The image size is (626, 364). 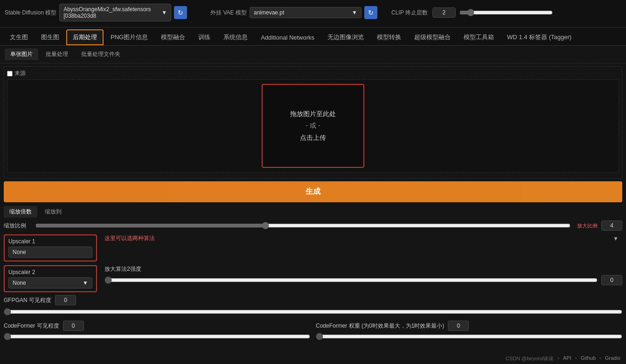 I want to click on sd-model-select: AbyssOrangeMix2_sfw.safetensors [038ba20…, so click(x=115, y=13).